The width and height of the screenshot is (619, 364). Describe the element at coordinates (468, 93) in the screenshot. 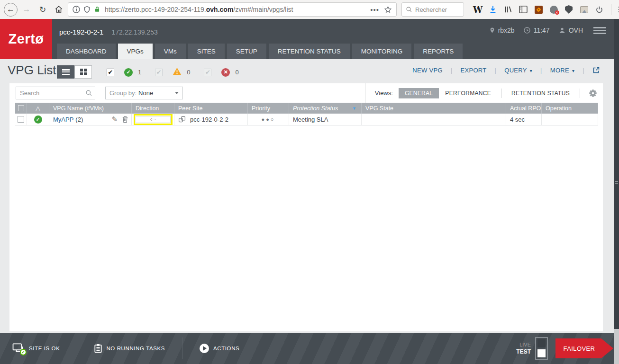

I see `view-performance: PERFORMANCE` at that location.